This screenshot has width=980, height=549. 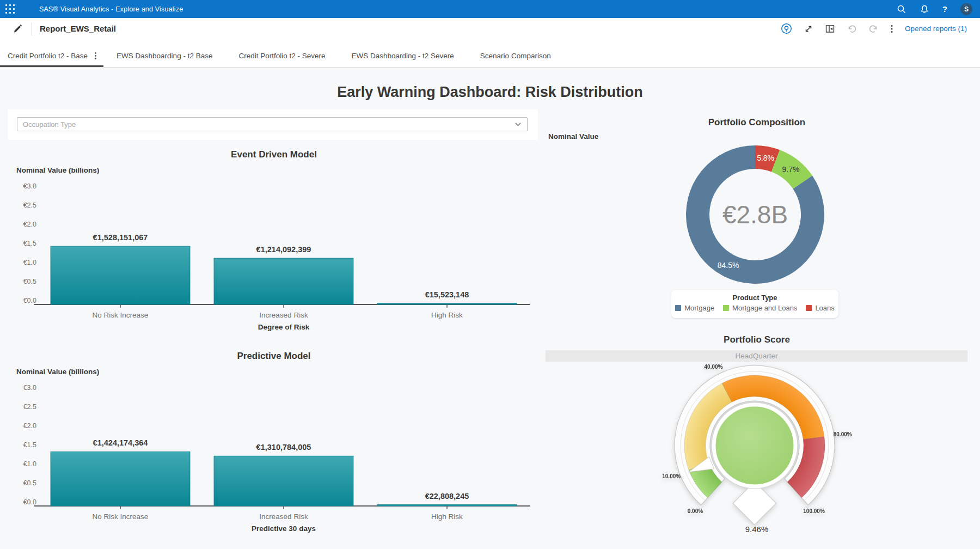 What do you see at coordinates (274, 155) in the screenshot?
I see `svg-text: Event Driven Model` at bounding box center [274, 155].